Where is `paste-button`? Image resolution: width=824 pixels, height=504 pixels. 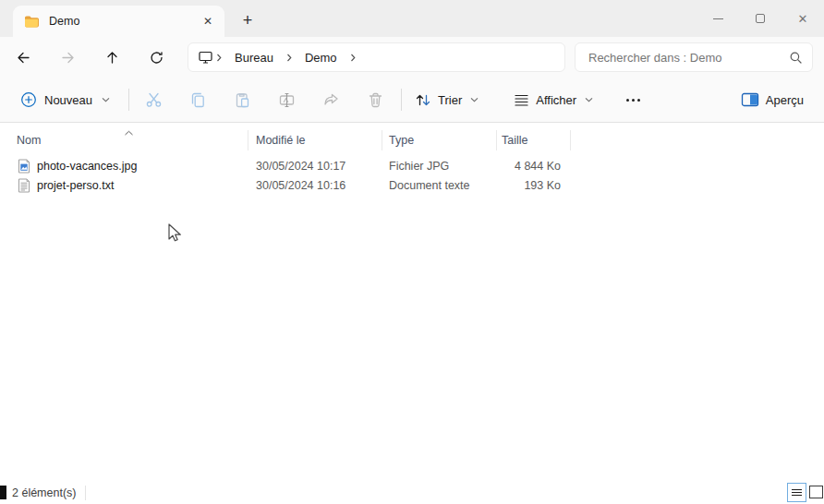
paste-button is located at coordinates (242, 100).